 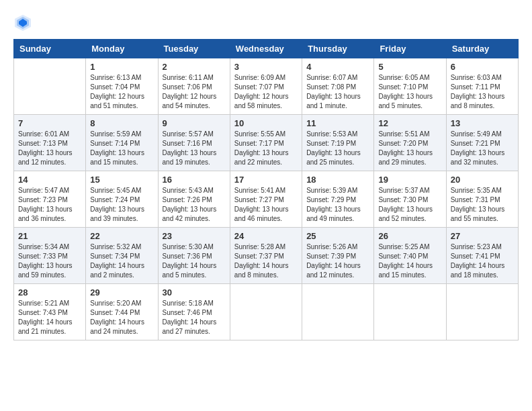 What do you see at coordinates (266, 87) in the screenshot?
I see `calendar-cell: 3Sunrise: 6:09 AMSunset: 7:07 PMDaylight…` at bounding box center [266, 87].